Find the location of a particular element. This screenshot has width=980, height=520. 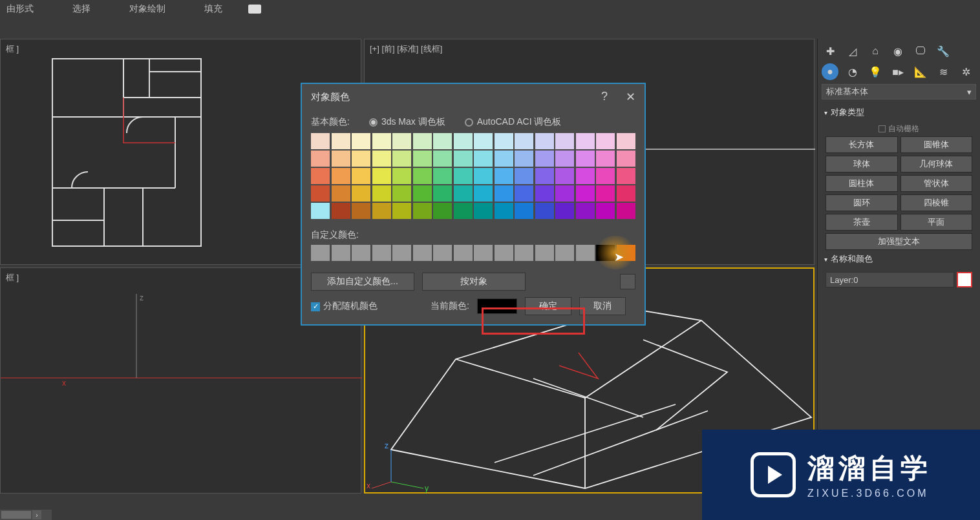

systems-icon: ✲ is located at coordinates (966, 72).